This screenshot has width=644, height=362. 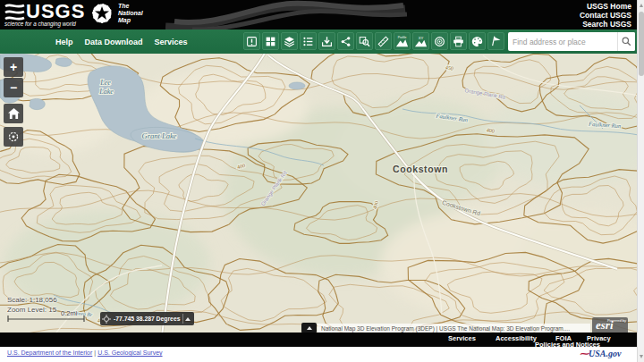 I want to click on measure-tool-button, so click(x=383, y=41).